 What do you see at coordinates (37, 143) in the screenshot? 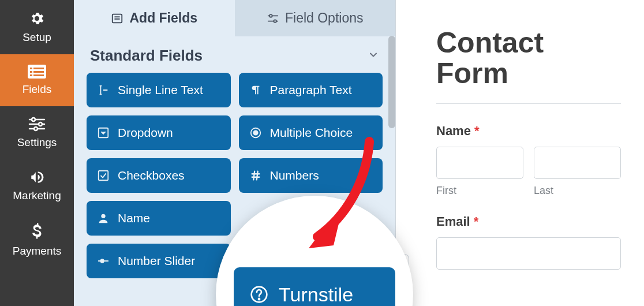
I see `nav-label: Settings` at bounding box center [37, 143].